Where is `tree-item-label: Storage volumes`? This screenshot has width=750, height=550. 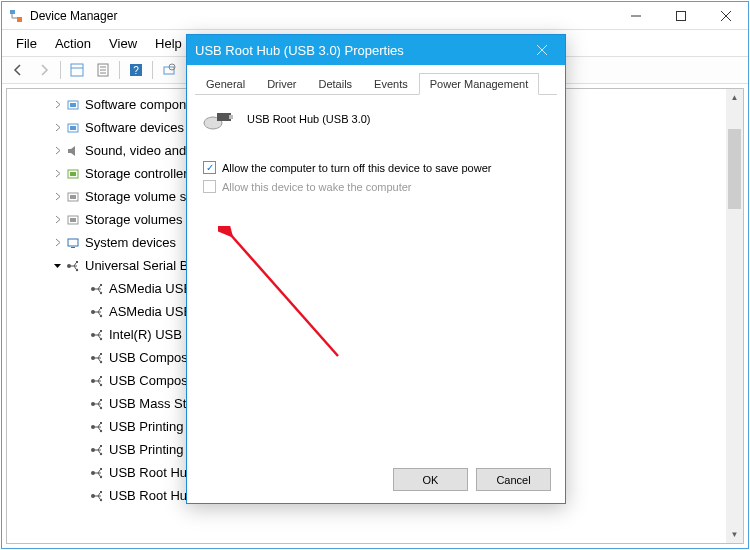
tree-item-label: Storage volumes is located at coordinates (134, 220).